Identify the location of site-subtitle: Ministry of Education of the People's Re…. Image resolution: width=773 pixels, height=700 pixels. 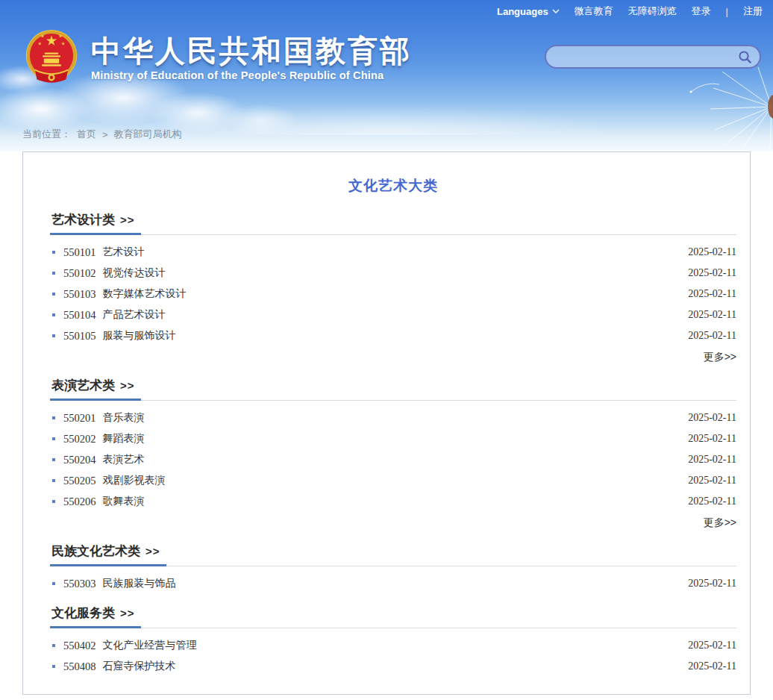
(251, 75).